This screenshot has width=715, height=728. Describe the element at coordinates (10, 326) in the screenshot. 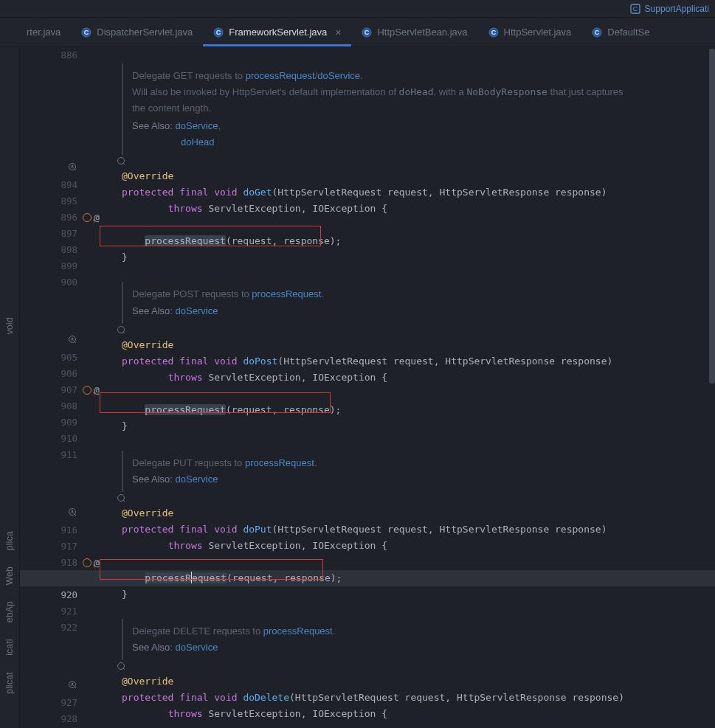

I see `pv-item: void` at that location.